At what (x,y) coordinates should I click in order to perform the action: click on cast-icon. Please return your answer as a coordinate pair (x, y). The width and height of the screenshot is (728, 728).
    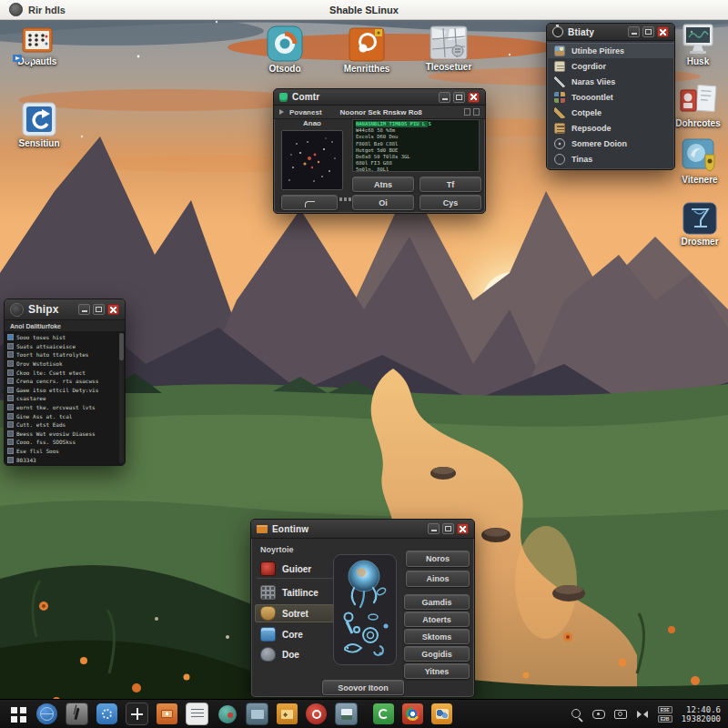
    Looking at the image, I should click on (642, 714).